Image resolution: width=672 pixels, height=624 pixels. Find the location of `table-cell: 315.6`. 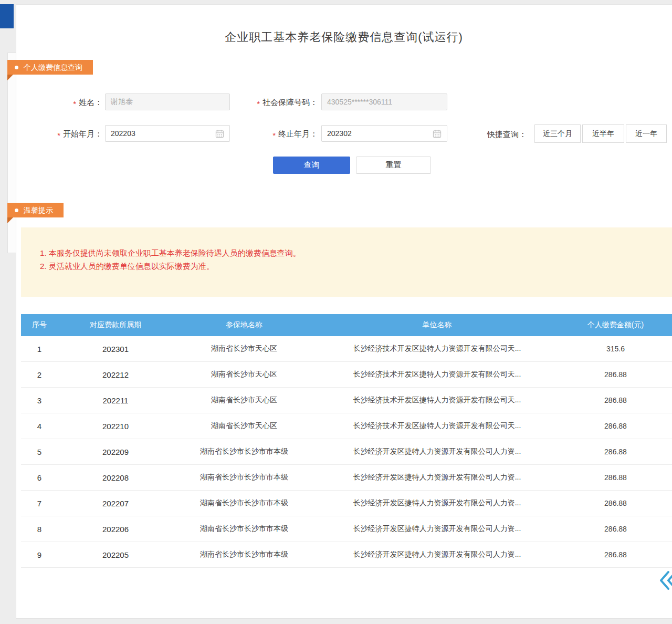

table-cell: 315.6 is located at coordinates (615, 349).